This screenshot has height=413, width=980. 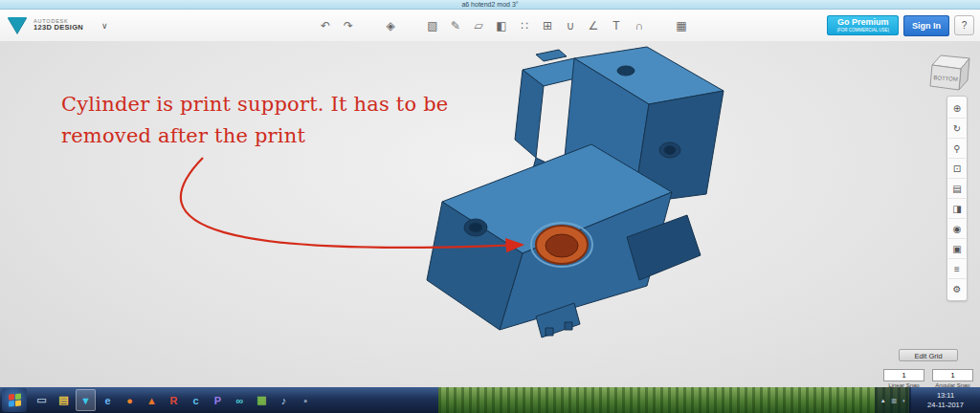 What do you see at coordinates (957, 108) in the screenshot?
I see `pan-icon: ⊕` at bounding box center [957, 108].